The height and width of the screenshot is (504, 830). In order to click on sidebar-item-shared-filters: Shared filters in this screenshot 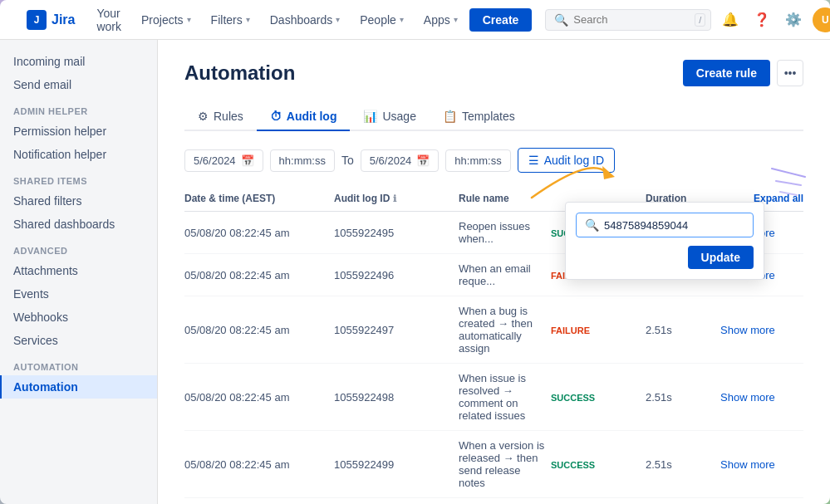, I will do `click(78, 201)`.